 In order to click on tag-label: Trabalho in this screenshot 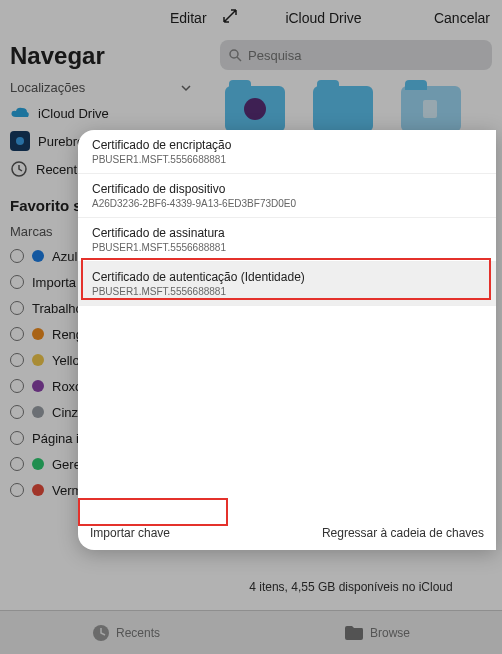, I will do `click(58, 308)`.